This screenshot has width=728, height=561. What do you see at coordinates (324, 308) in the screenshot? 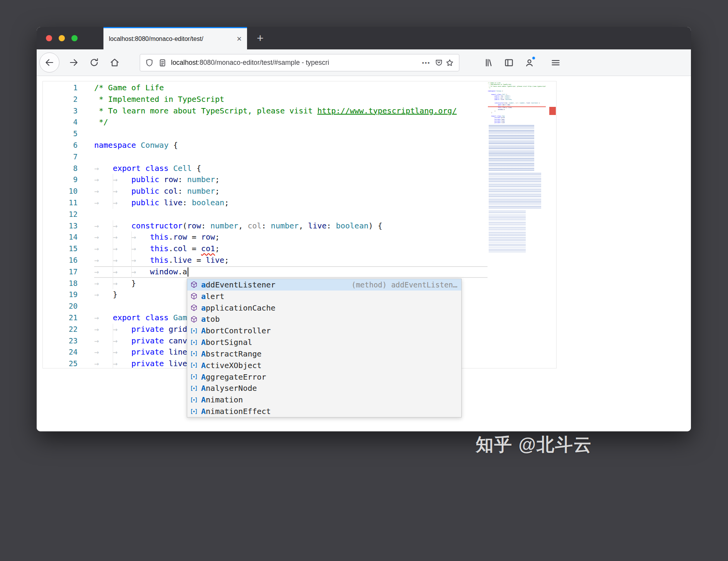
I see `suggest-item: applicationCache` at bounding box center [324, 308].